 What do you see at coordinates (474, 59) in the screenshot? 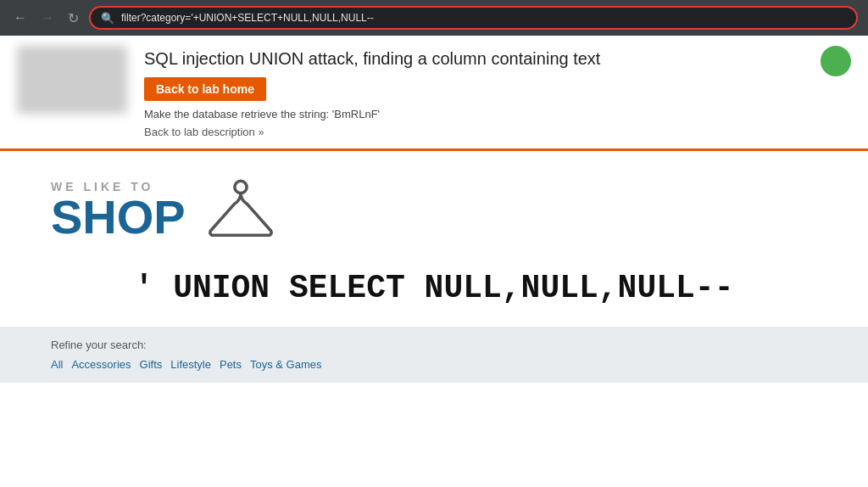
I see `lab-title: SQL injection UNION attack, finding a co…` at bounding box center [474, 59].